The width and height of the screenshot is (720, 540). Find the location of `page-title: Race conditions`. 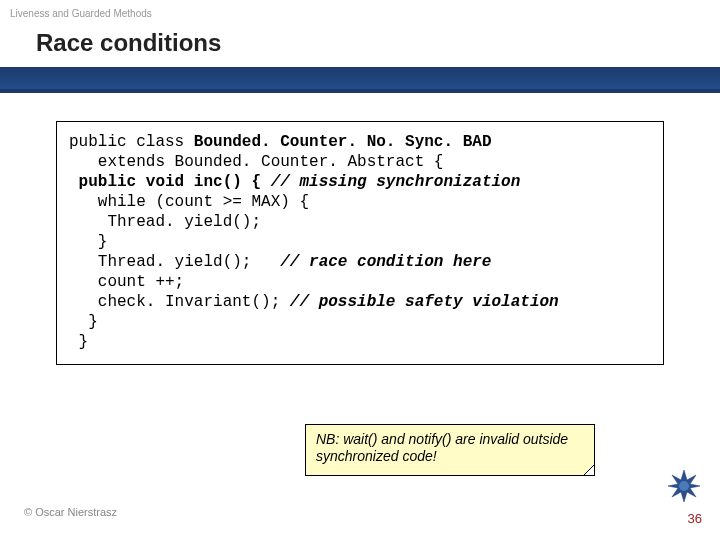

page-title: Race conditions is located at coordinates (360, 45).